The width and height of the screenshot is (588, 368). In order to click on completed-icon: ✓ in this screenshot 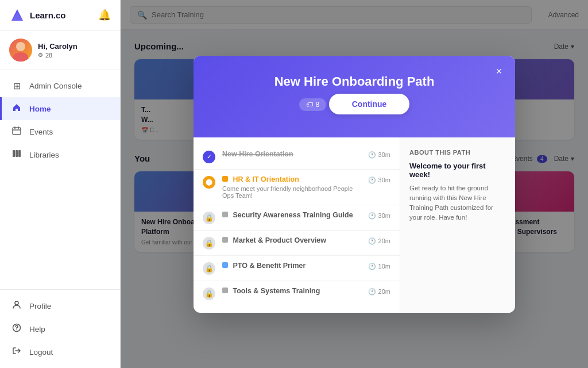, I will do `click(209, 157)`.